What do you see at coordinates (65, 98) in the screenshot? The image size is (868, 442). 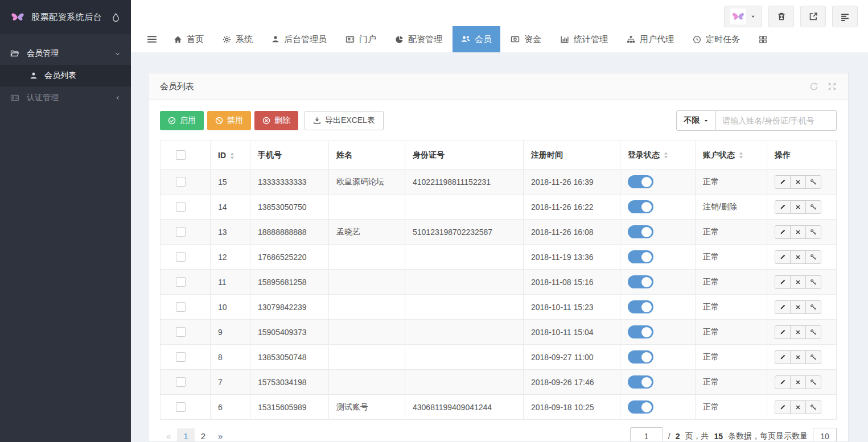 I see `sidebar-item-auth-management: 认证管理` at bounding box center [65, 98].